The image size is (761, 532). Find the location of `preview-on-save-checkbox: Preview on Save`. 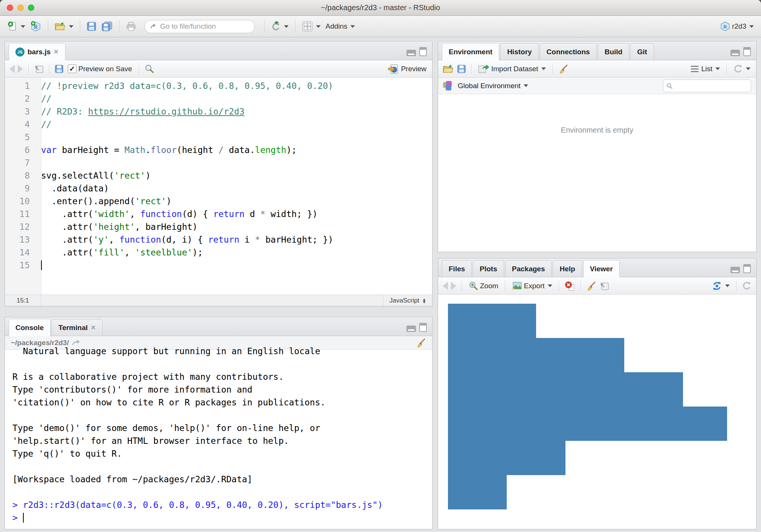

preview-on-save-checkbox: Preview on Save is located at coordinates (100, 69).